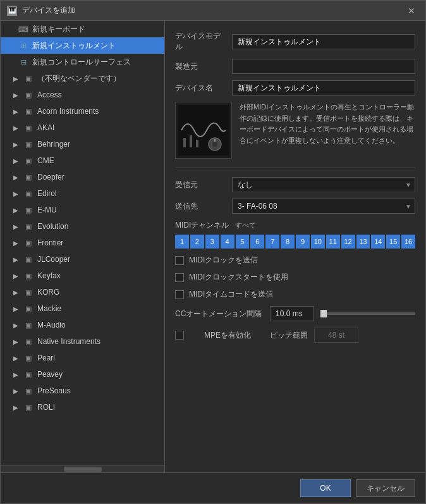 Image resolution: width=426 pixels, height=504 pixels. Describe the element at coordinates (200, 206) in the screenshot. I see `send-to-label: 送信先` at that location.